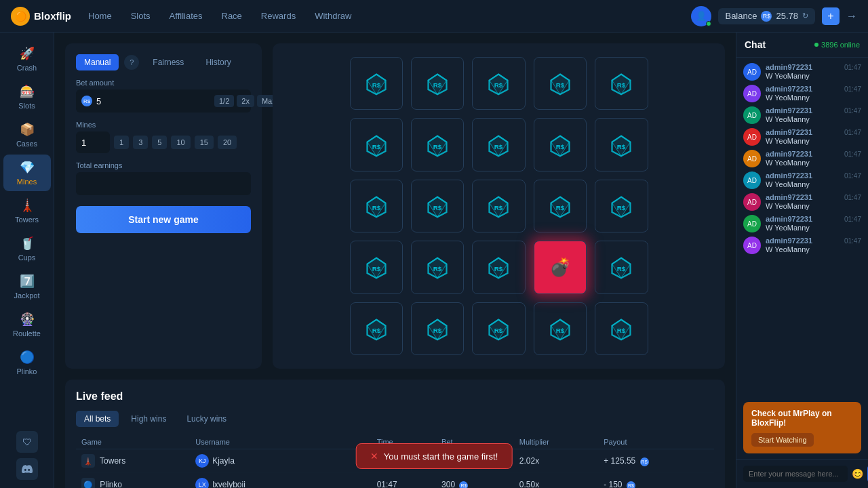 The image size is (868, 488). What do you see at coordinates (87, 101) in the screenshot?
I see `bet-coin-icon: R$` at bounding box center [87, 101].